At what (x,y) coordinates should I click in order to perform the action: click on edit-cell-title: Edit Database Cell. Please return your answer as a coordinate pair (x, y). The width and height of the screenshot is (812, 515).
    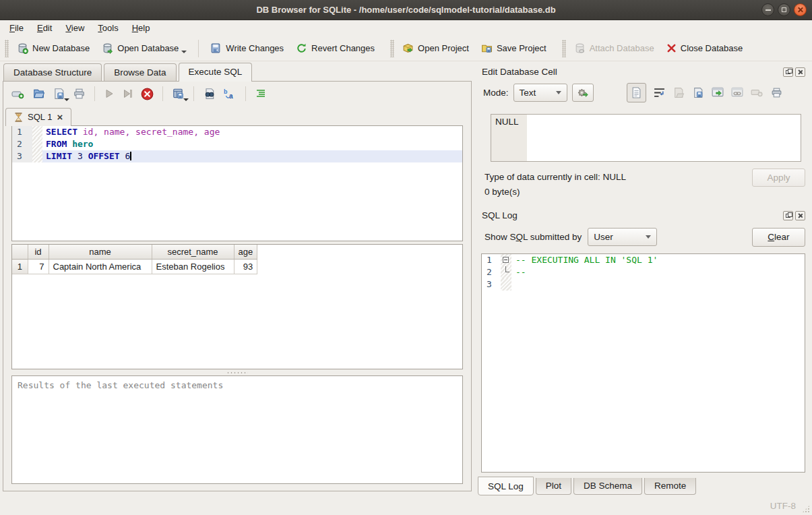
    Looking at the image, I should click on (520, 71).